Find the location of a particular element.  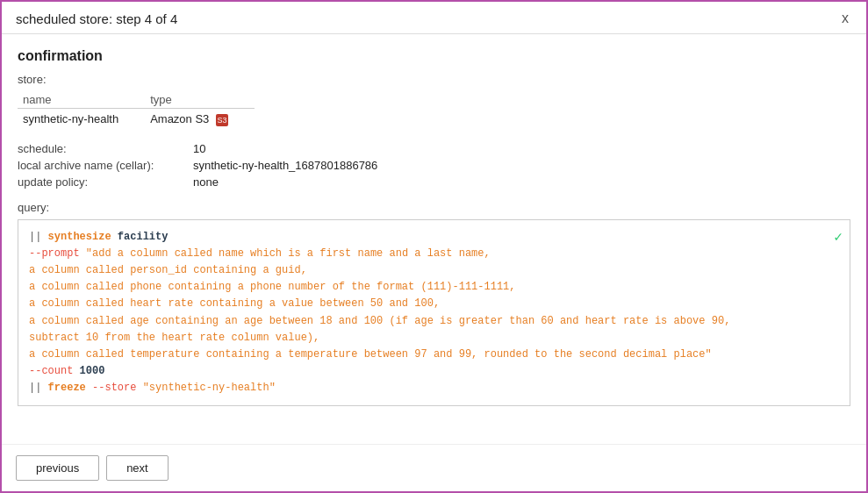

count-flag: --count is located at coordinates (51, 371).